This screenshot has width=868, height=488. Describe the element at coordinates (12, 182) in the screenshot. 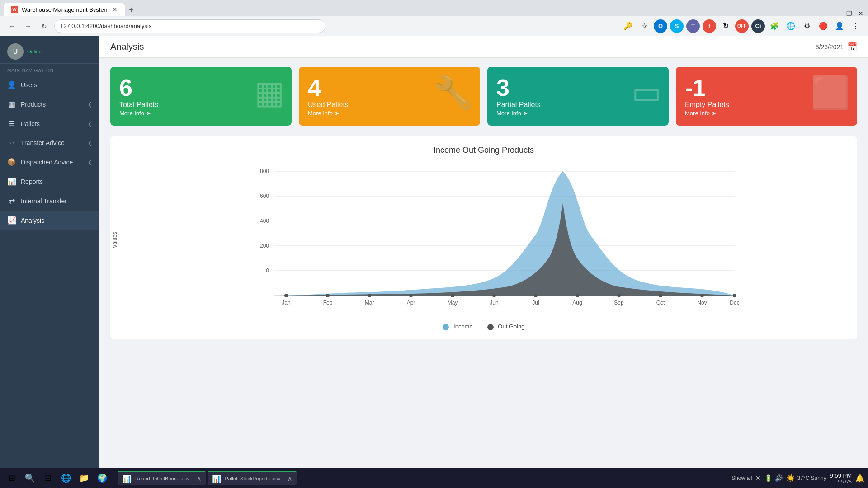

I see `reports-icon: 📊` at that location.